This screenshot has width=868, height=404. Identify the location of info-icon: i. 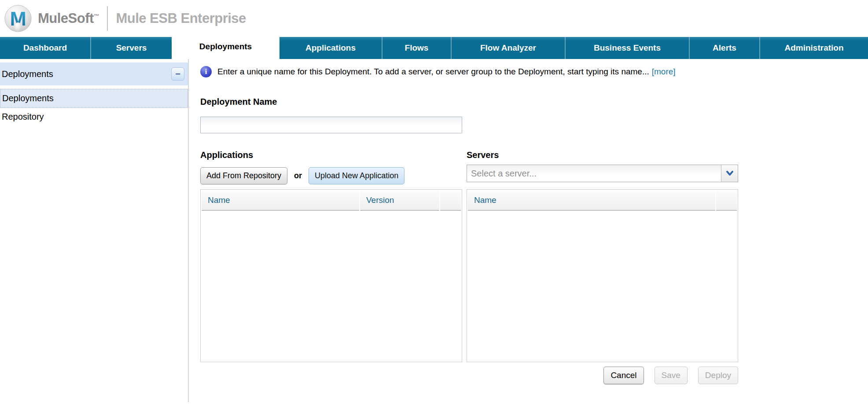
(206, 72).